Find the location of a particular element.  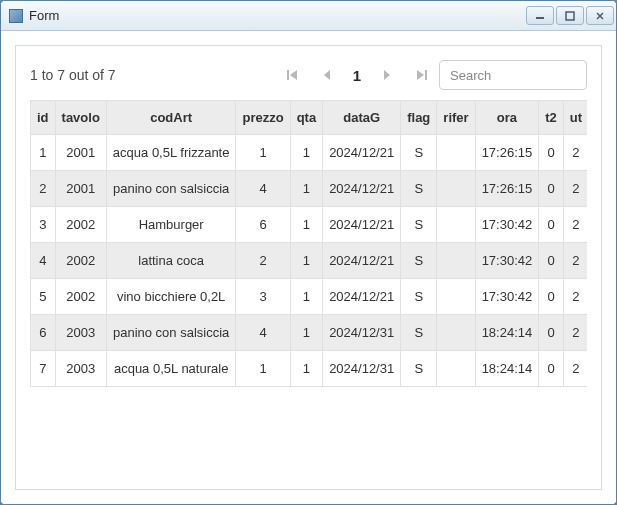

chevron-left-icon is located at coordinates (327, 75).